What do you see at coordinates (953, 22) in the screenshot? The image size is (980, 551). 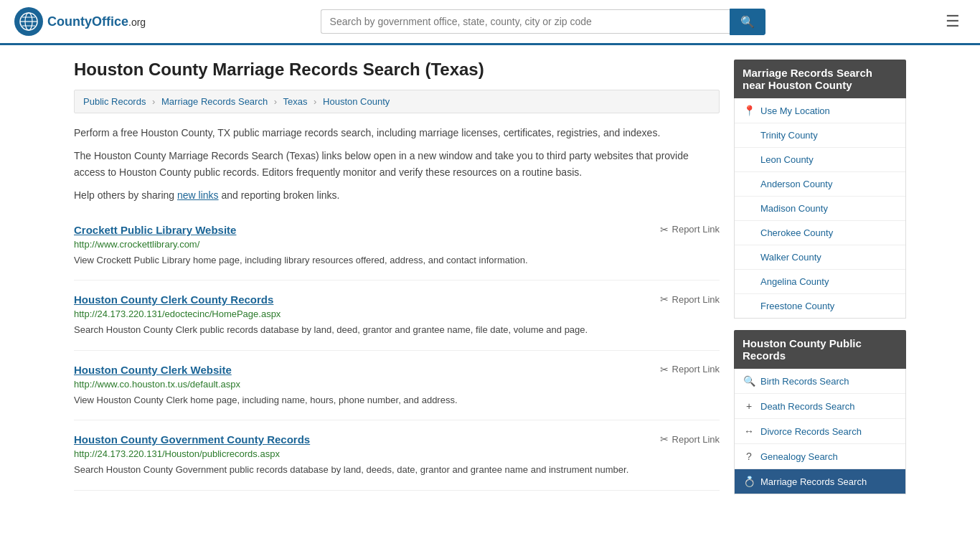 I see `hamburger-menu-button: ☰` at bounding box center [953, 22].